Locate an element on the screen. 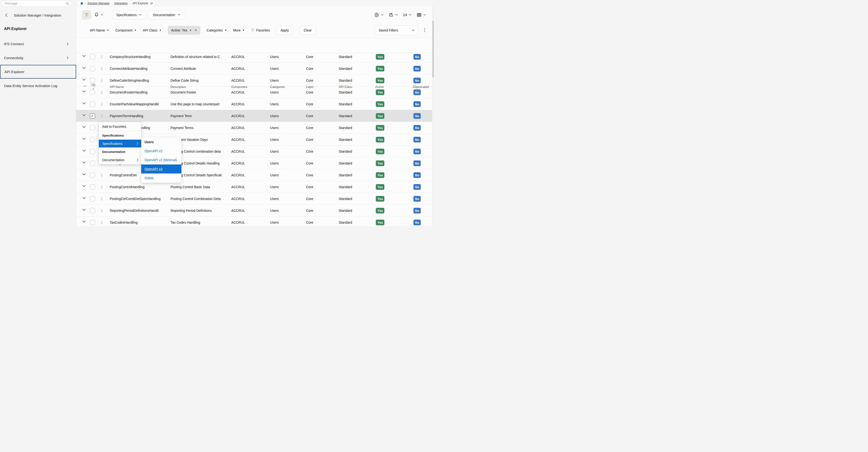  table-row: ⋮ConnectAttributeHandlingConnect Attribu… is located at coordinates (254, 69).